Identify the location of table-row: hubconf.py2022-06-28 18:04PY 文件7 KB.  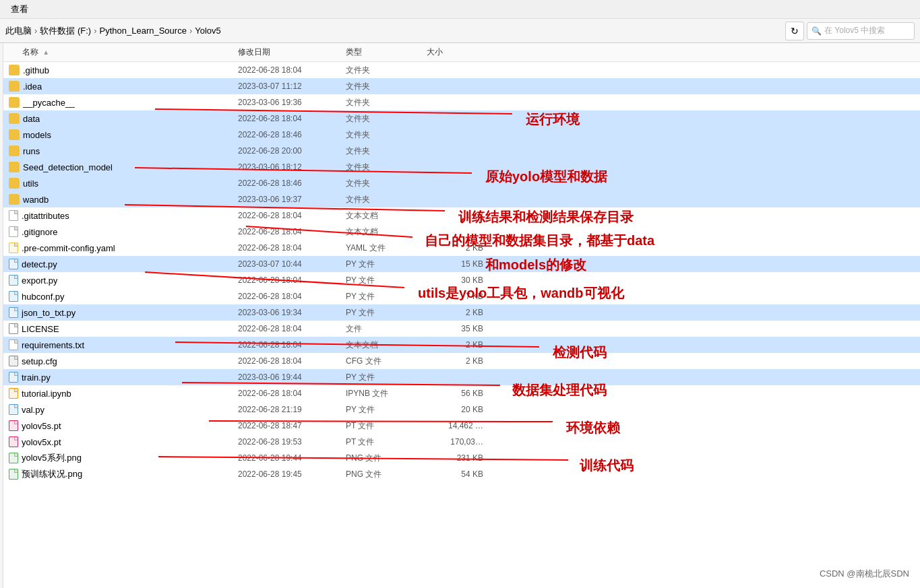
(462, 296).